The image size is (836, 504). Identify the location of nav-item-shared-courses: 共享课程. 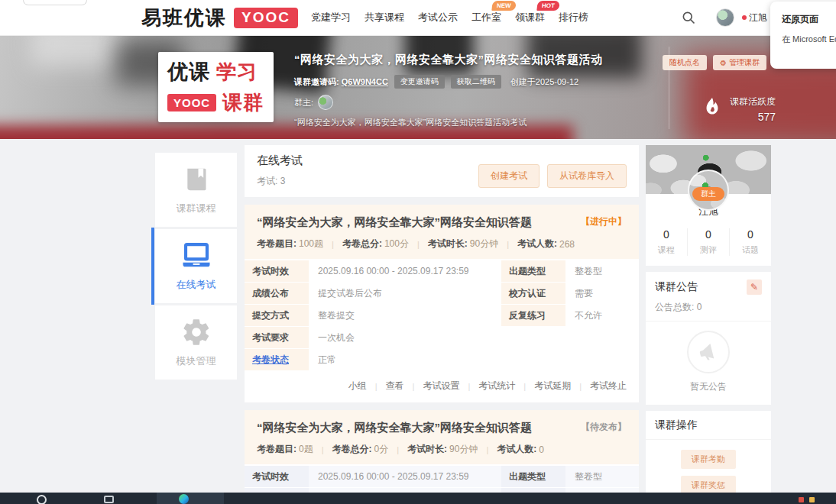
(384, 18).